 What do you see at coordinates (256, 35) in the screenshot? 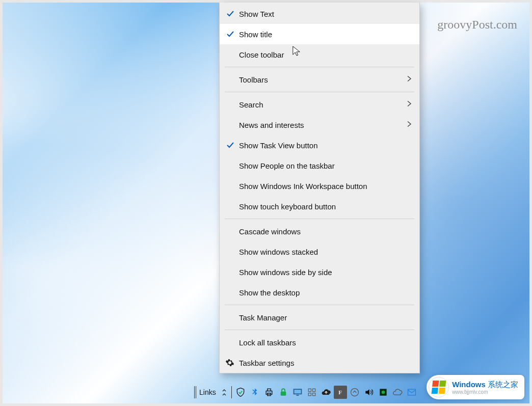
I see `menu-item-label: Show title` at bounding box center [256, 35].